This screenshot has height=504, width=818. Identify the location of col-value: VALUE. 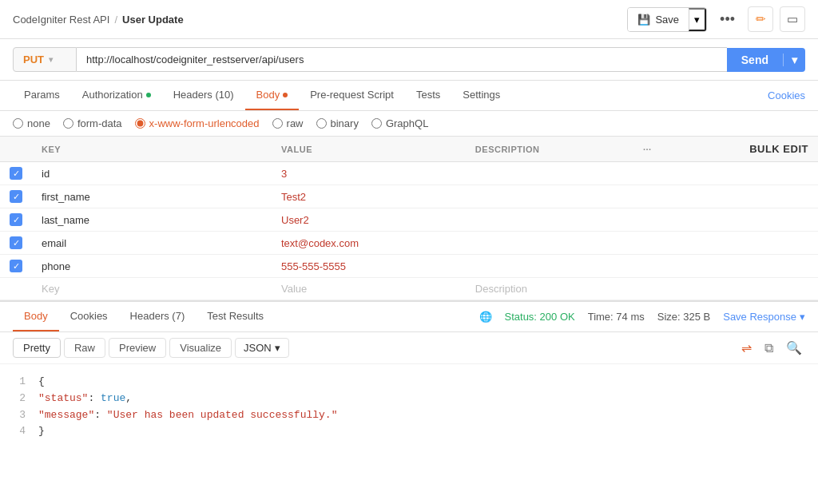
(369, 149).